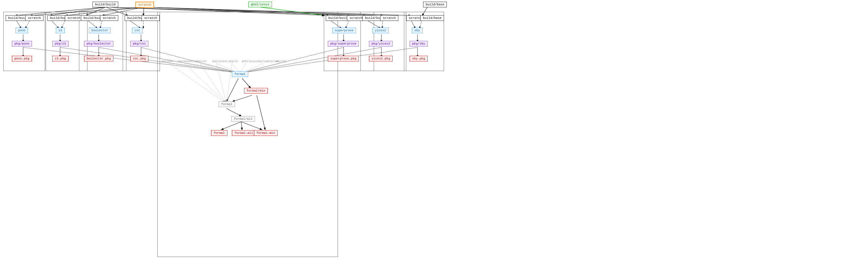 The width and height of the screenshot is (868, 266). Describe the element at coordinates (243, 119) in the screenshot. I see `node-formal-all-gray: formal/all` at that location.